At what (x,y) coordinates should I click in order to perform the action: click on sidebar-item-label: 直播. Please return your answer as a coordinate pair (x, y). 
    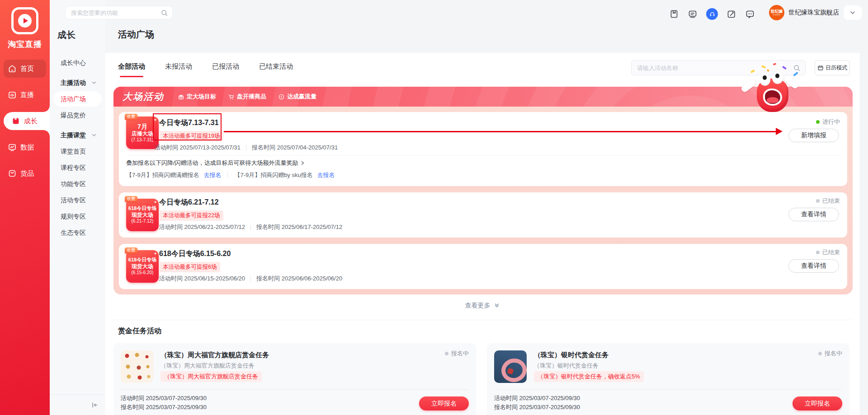
    Looking at the image, I should click on (27, 95).